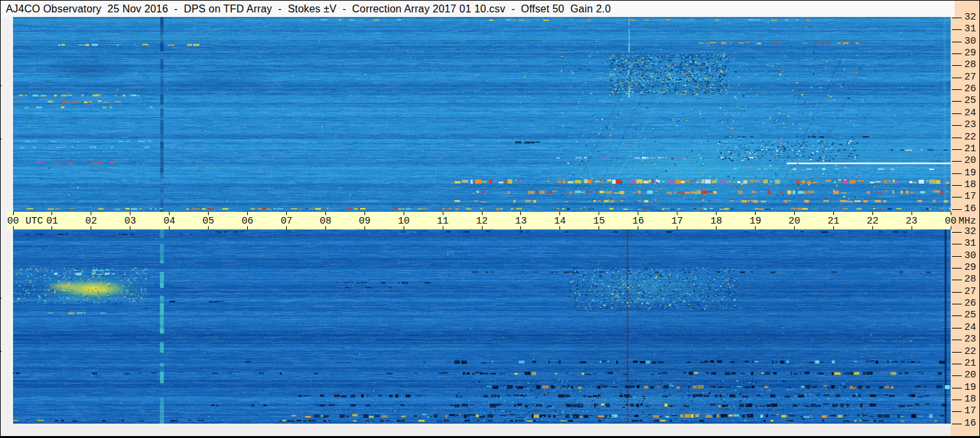 The image size is (980, 438). Describe the element at coordinates (404, 222) in the screenshot. I see `hour-label: 10` at that location.